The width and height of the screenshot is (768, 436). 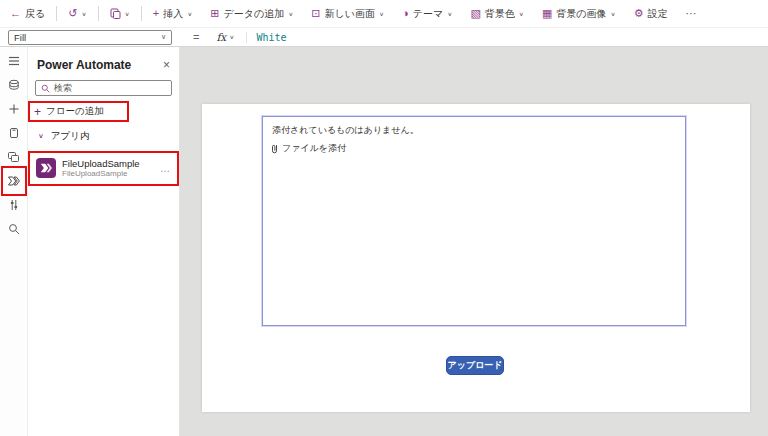 I want to click on fx-dropdown: fx ∨, so click(x=225, y=37).